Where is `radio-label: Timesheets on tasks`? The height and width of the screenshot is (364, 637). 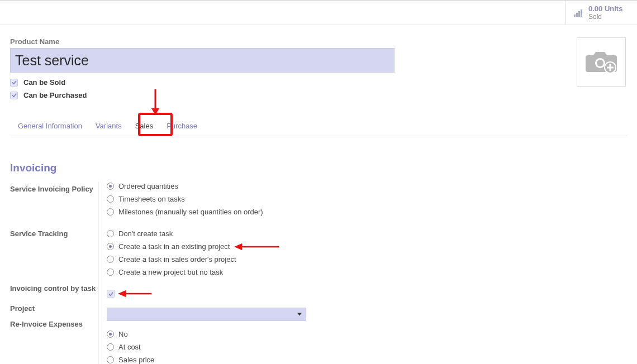
radio-label: Timesheets on tasks is located at coordinates (152, 199).